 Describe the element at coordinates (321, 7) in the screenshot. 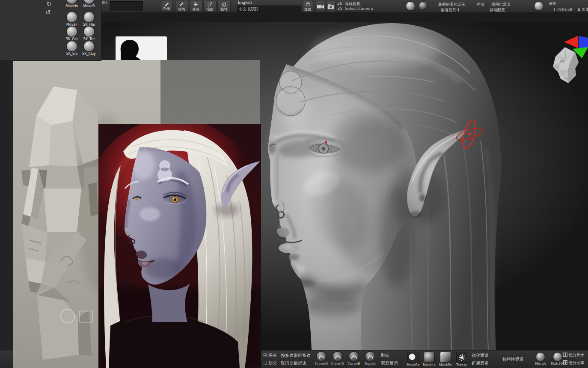

I see `film-camera-icon` at that location.